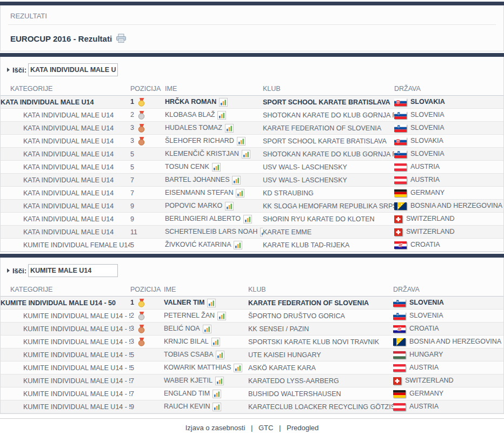 Image resolution: width=504 pixels, height=434 pixels. Describe the element at coordinates (252, 316) in the screenshot. I see `table-row: KUMITE INDIVIDUAL MALE U14 - 502PETERNEL…` at that location.